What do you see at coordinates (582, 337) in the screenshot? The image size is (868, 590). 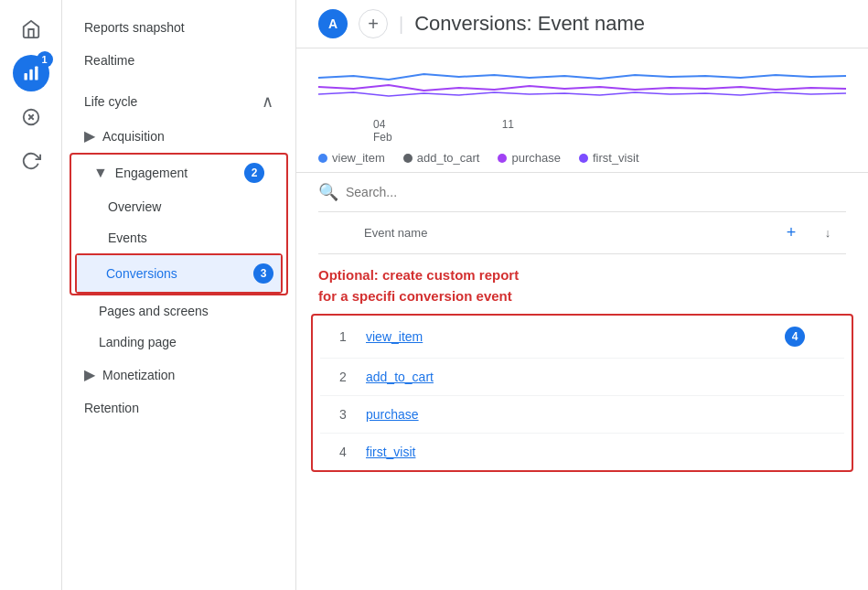 I see `table-row: 1 view_item 4` at bounding box center [582, 337].